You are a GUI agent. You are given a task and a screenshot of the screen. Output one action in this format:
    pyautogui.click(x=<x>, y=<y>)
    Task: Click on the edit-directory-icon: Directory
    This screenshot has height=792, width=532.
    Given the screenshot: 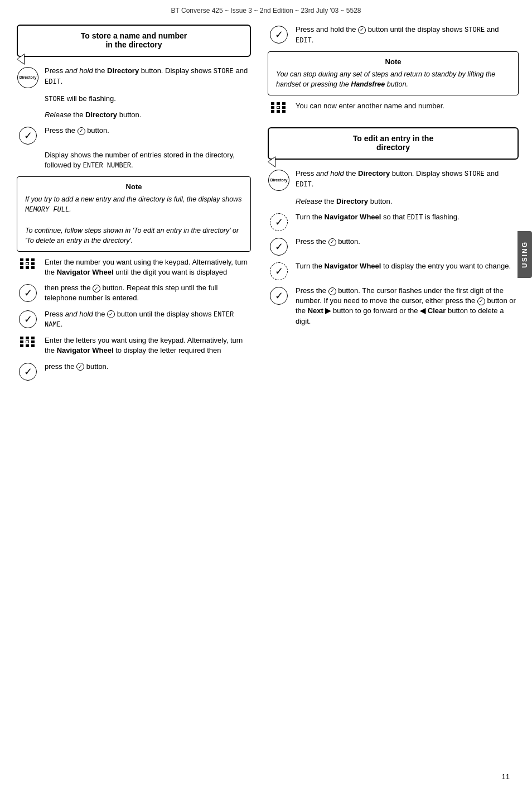 What is the action you would take?
    pyautogui.click(x=279, y=180)
    